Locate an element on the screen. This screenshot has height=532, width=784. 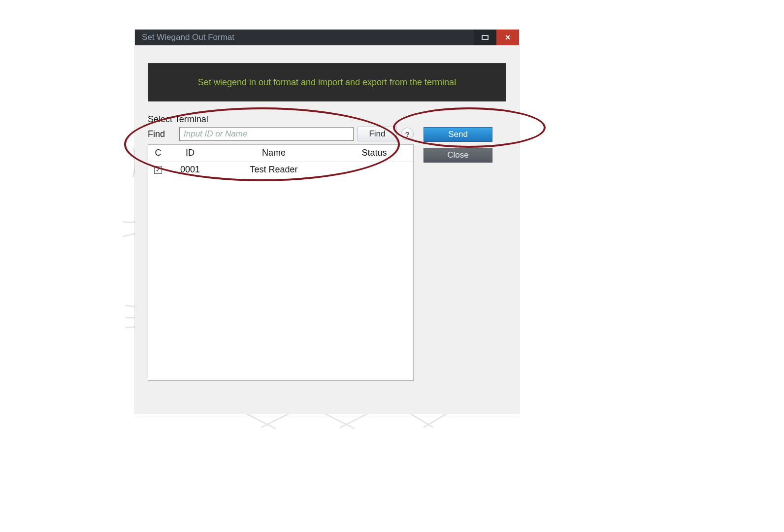
col-id-header: ID is located at coordinates (190, 153).